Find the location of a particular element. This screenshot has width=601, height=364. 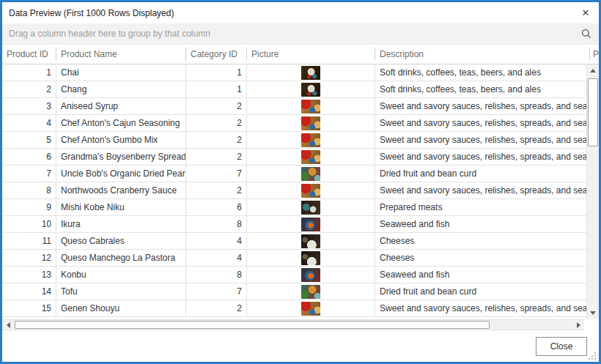

table-row: 5Chef Anton's Gumbo Mix2Sweet and savory… is located at coordinates (300, 141).